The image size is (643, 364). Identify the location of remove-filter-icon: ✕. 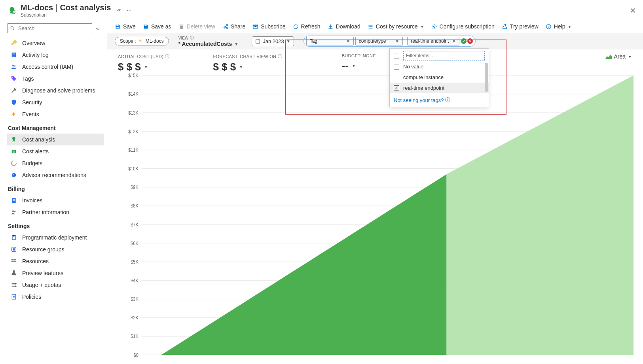
(470, 41).